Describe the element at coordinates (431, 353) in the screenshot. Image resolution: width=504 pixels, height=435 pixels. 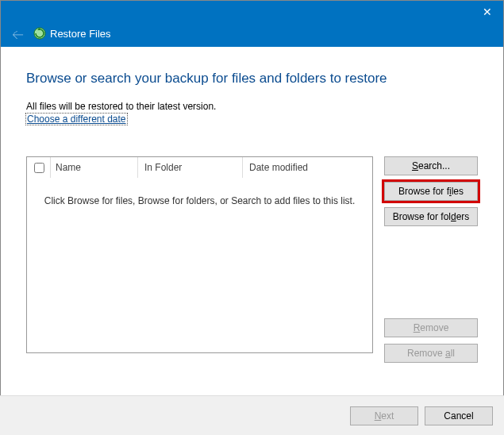
I see `remove-all-button: Remove all` at that location.